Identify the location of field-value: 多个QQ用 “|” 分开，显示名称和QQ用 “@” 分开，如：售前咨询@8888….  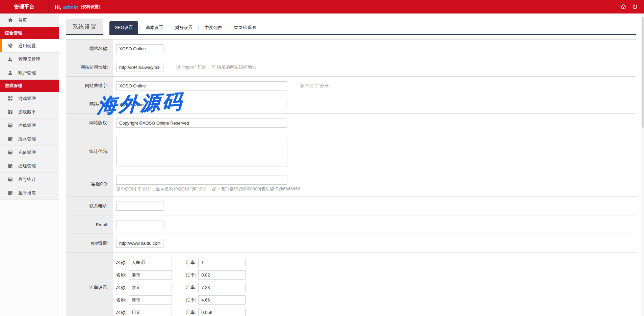
(374, 184).